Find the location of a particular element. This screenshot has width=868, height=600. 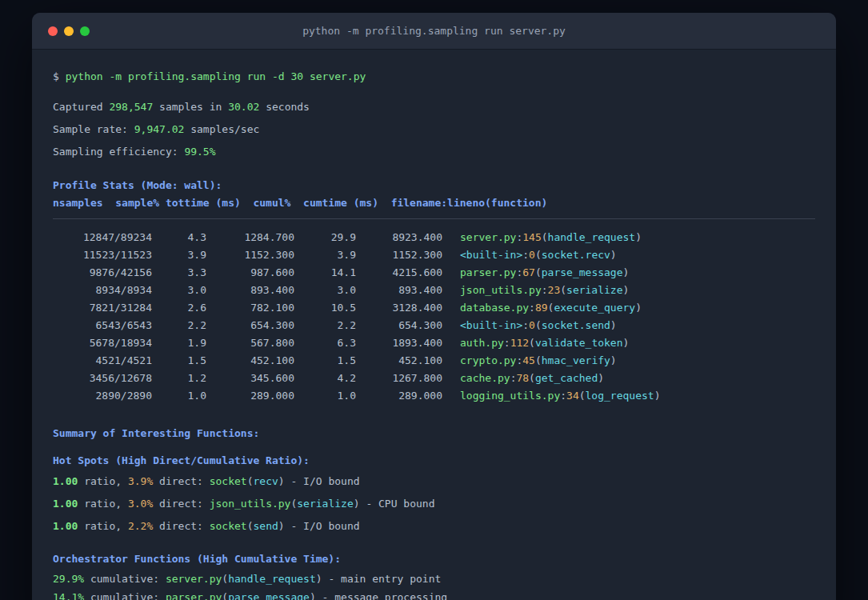

hot-spot-item: 1.00 ratio, 3.9% direct: socket(recv) - … is located at coordinates (434, 482).